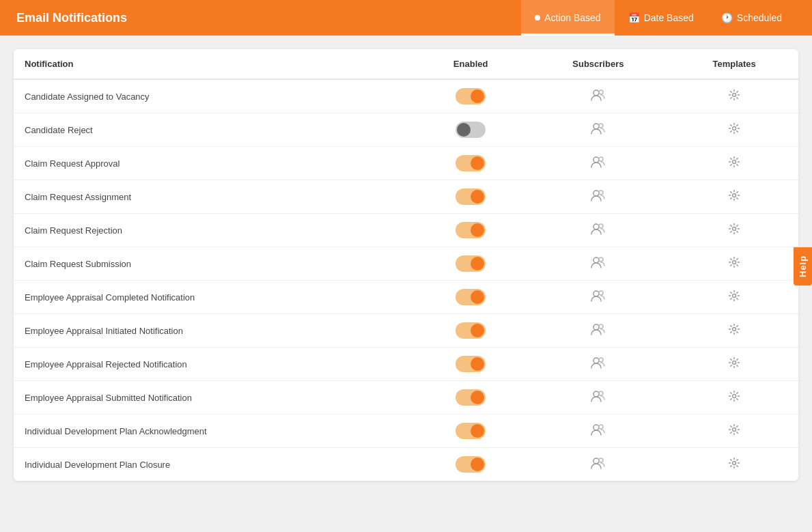  What do you see at coordinates (406, 397) in the screenshot?
I see `table-row: Employee Appraisal Submitted Notificatio…` at bounding box center [406, 397].